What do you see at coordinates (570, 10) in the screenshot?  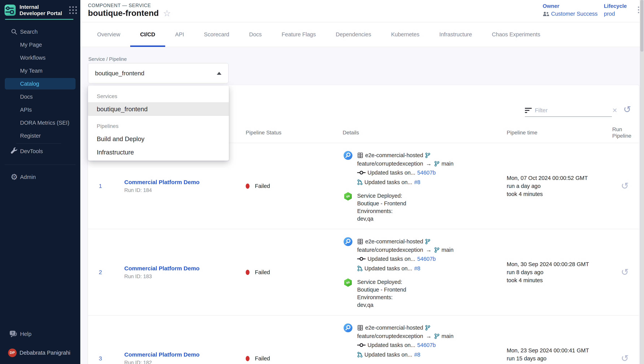 I see `owner-block: Owner Customer Success` at bounding box center [570, 10].